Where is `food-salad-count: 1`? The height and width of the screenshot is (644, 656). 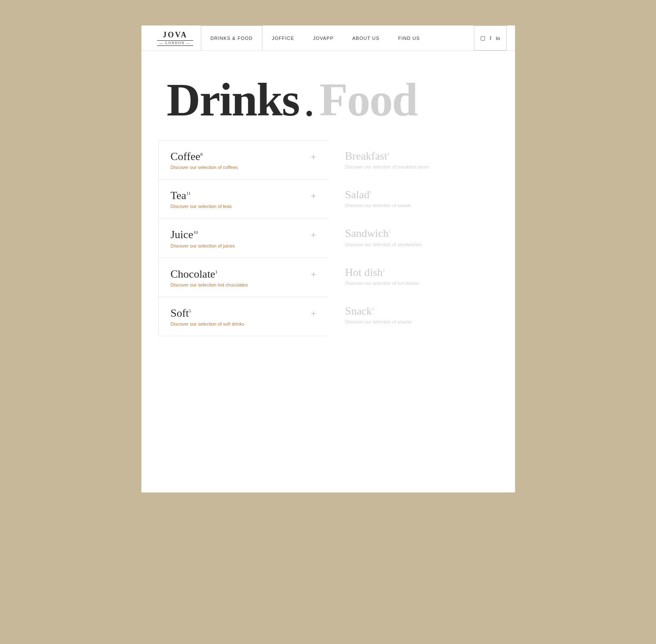 food-salad-count: 1 is located at coordinates (371, 193).